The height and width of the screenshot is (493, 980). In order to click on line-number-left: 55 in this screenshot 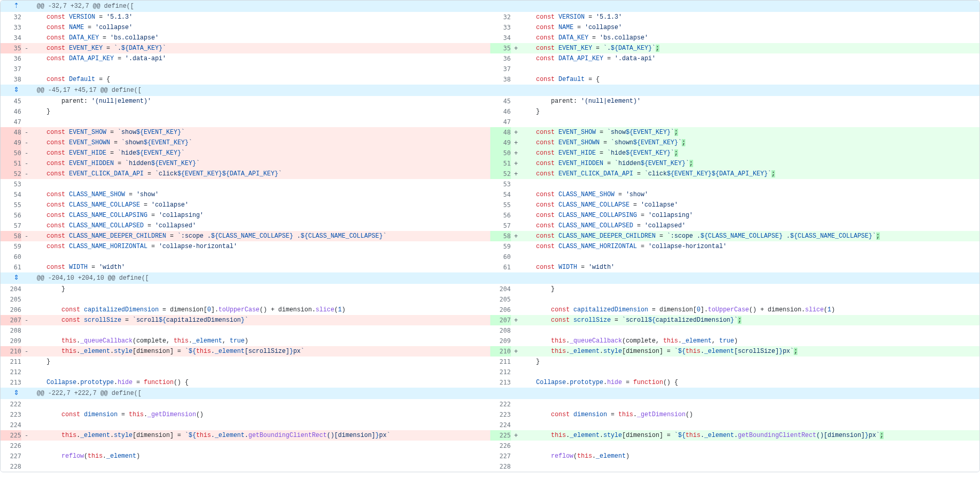, I will do `click(11, 205)`.